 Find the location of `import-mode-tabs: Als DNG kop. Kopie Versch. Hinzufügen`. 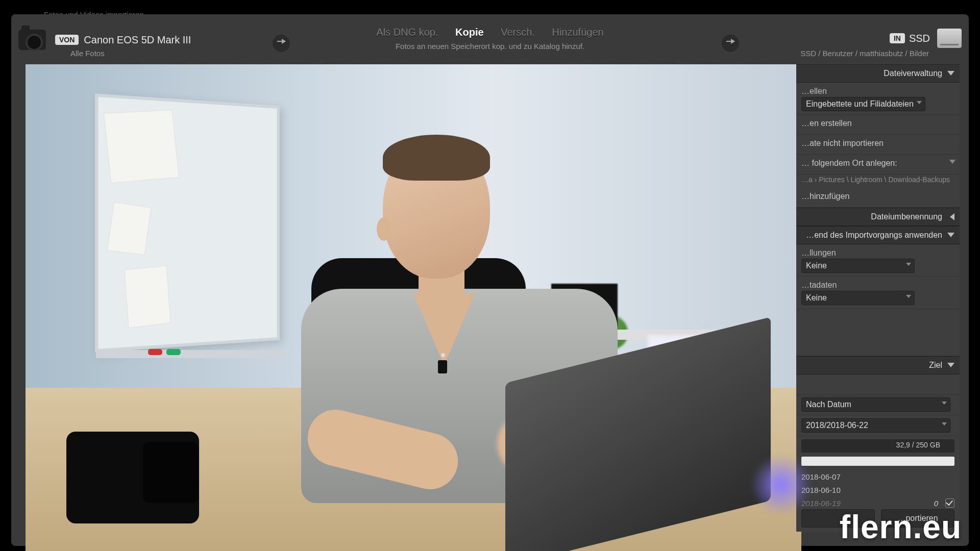

import-mode-tabs: Als DNG kop. Kopie Versch. Hinzufügen is located at coordinates (490, 33).